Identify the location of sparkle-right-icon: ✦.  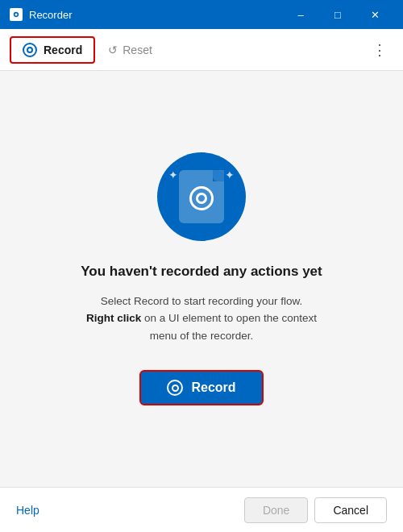
(230, 175).